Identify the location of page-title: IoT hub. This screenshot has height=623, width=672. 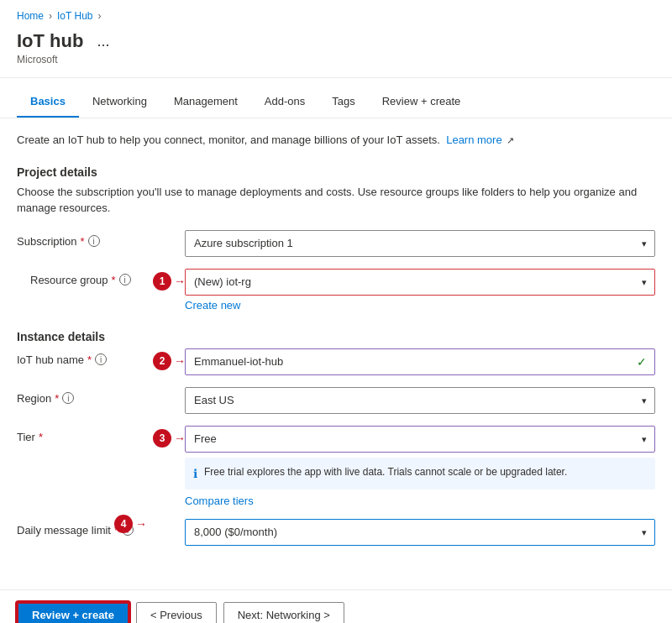
(50, 41).